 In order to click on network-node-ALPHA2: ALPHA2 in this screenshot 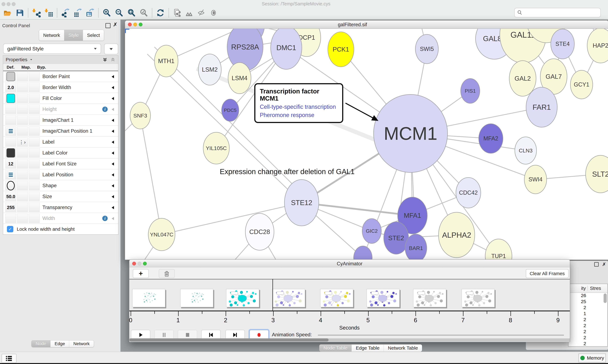, I will do `click(457, 235)`.